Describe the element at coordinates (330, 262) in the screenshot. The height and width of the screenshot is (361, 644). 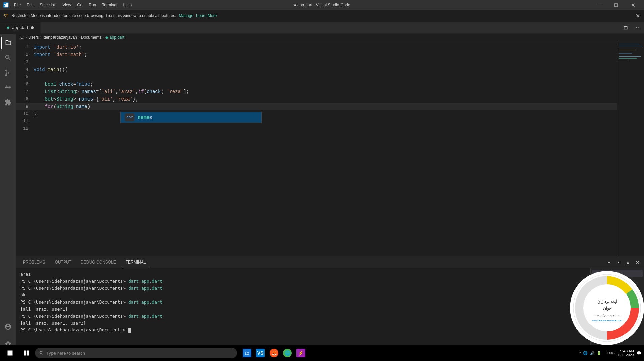
I see `panel-tabs: PROBLEMS OUTPUT DEBUG CONSOLE TERMINAL +…` at that location.